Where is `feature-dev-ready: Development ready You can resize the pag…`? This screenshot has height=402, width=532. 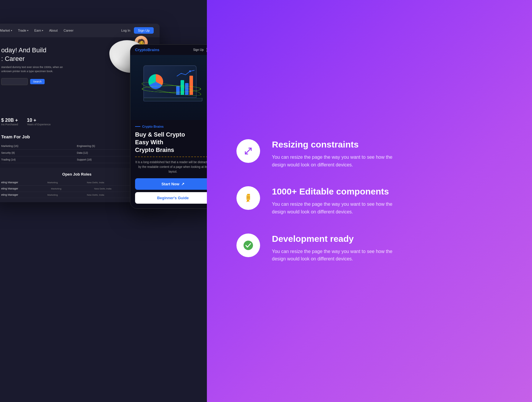 feature-dev-ready: Development ready You can resize the pag… is located at coordinates (372, 248).